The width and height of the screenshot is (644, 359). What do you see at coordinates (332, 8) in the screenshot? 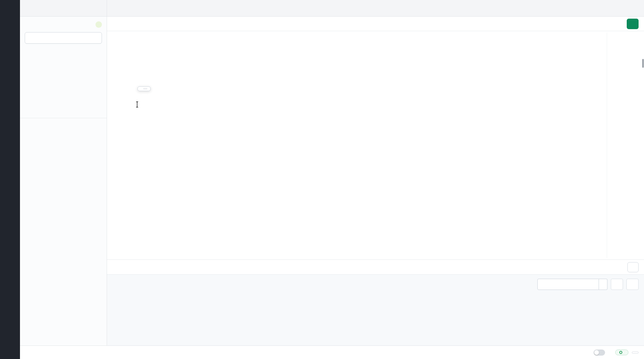
I see `top-bar` at bounding box center [332, 8].